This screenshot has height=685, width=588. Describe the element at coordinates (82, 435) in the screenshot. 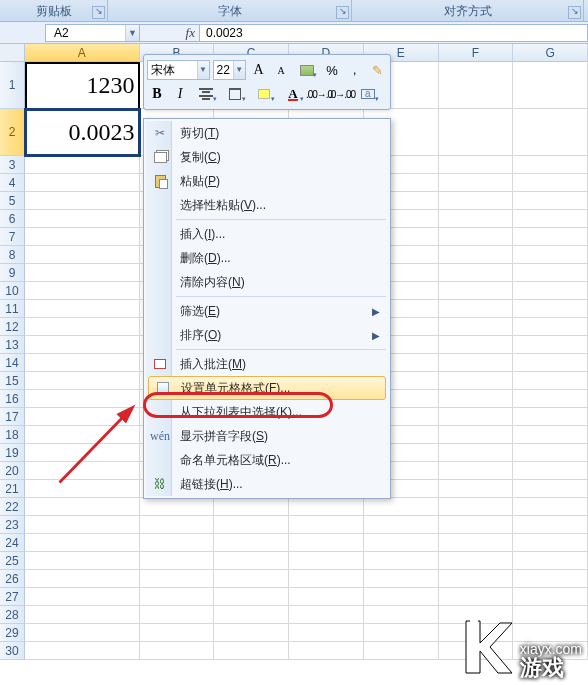

I see `cell-A18` at that location.